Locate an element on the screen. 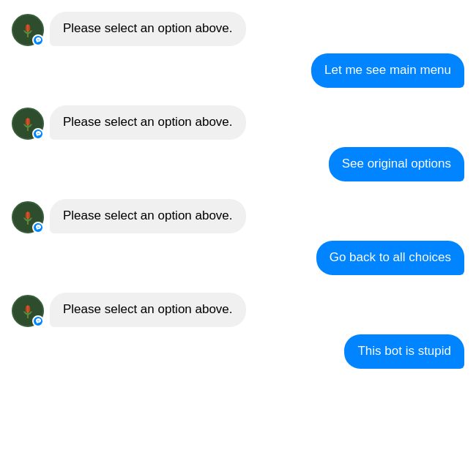 The image size is (476, 469). user-message-text: Go back to all choices is located at coordinates (390, 258).